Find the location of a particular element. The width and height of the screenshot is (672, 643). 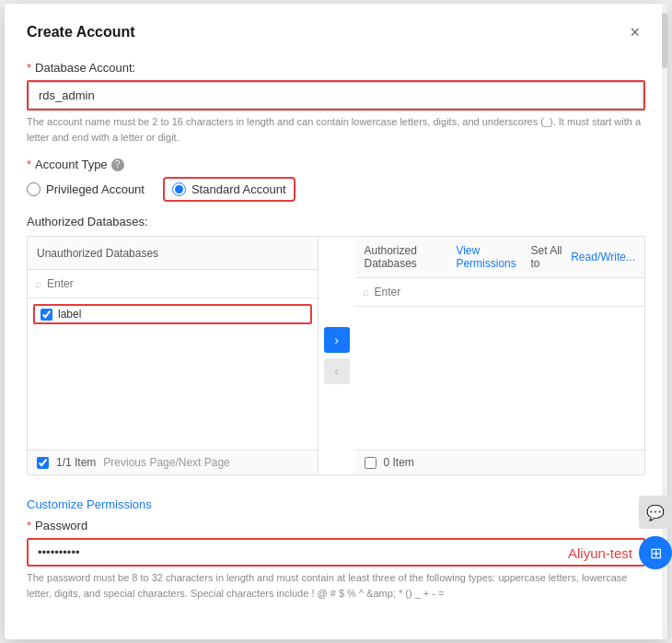

unauthorized-search: ⌕ is located at coordinates (173, 284).